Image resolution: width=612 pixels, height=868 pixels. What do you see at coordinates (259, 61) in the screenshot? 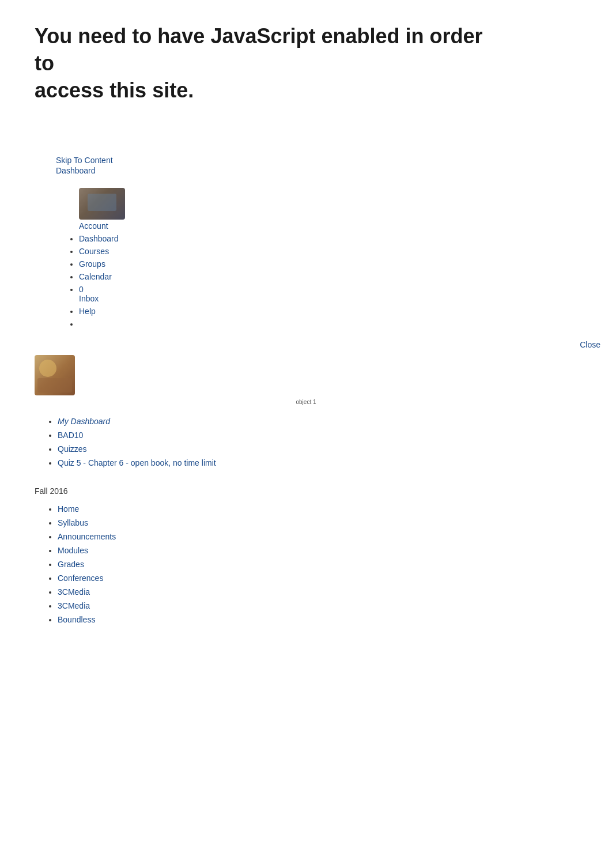
I see `main-heading: You need to have JavaScript enabled in o…` at bounding box center [259, 61].